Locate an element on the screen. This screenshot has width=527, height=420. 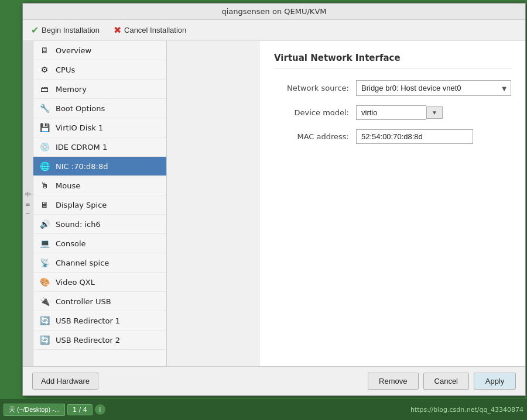
sound-icon: 🔊 is located at coordinates (45, 224).